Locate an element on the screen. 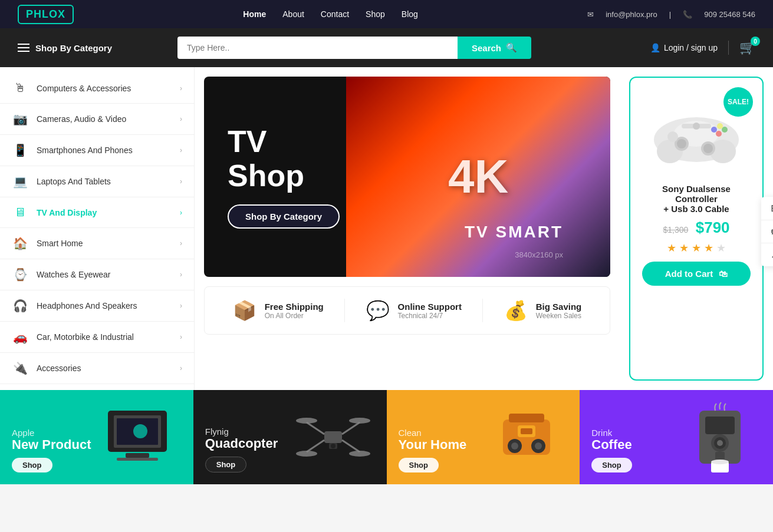 The width and height of the screenshot is (773, 532). promo-drone-shop: Shop is located at coordinates (226, 464).